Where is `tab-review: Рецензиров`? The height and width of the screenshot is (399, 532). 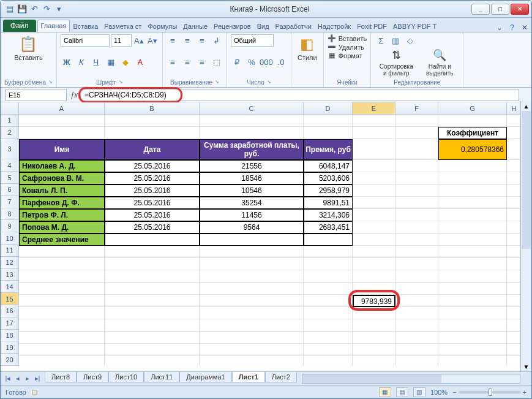 tab-review: Рецензиров is located at coordinates (233, 26).